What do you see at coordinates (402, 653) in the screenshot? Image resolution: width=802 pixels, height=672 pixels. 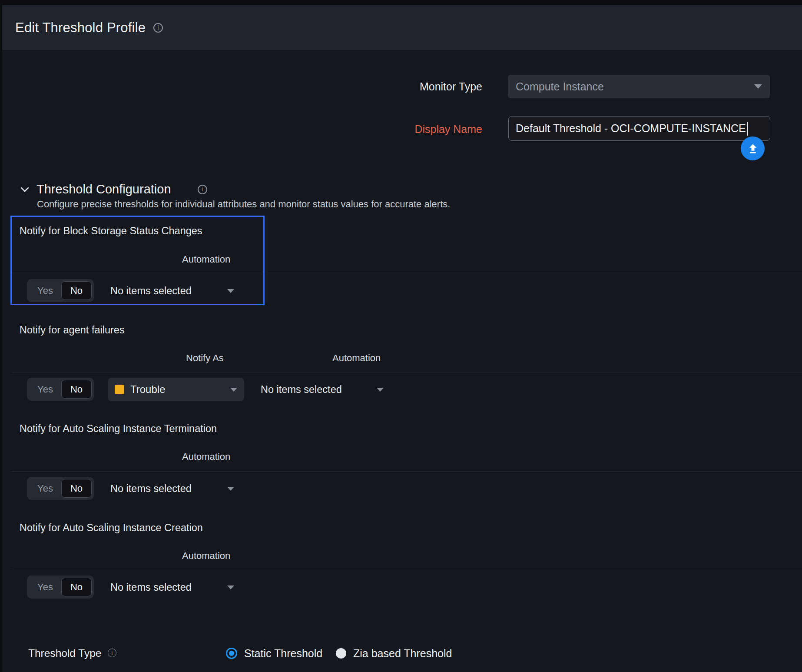 I see `radio-label-zia-based-threshold: Zia based Threshold` at bounding box center [402, 653].